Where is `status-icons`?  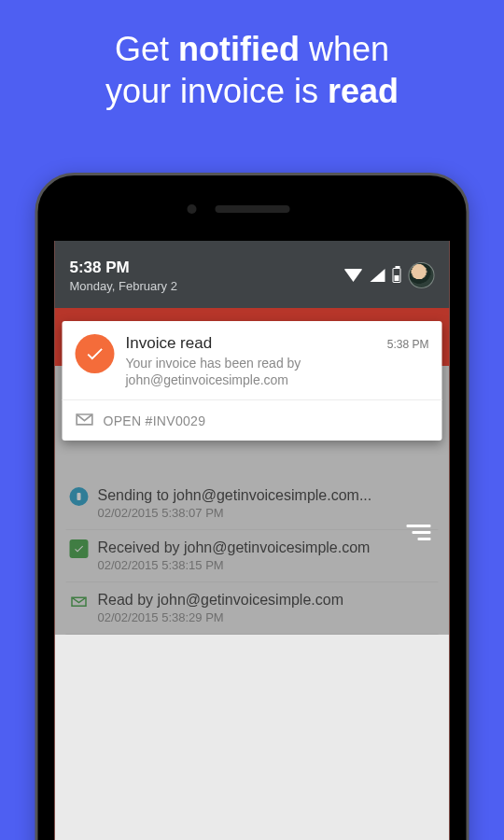
status-icons is located at coordinates (390, 275).